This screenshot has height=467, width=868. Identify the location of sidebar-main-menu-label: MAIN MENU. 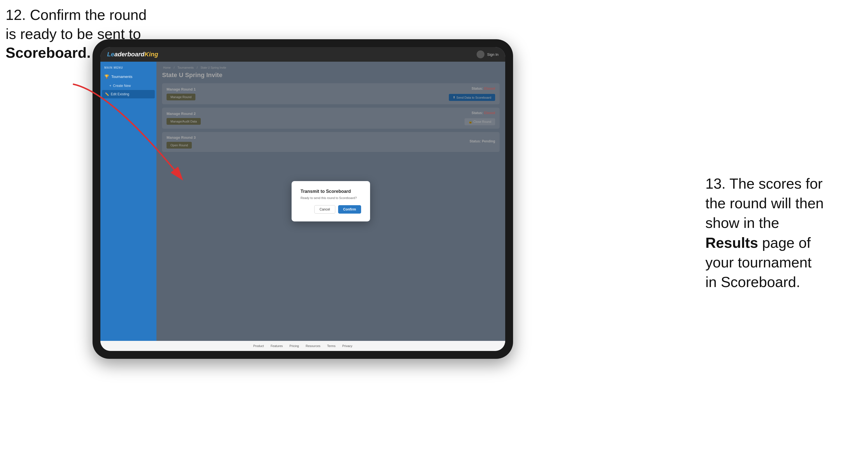
(128, 69).